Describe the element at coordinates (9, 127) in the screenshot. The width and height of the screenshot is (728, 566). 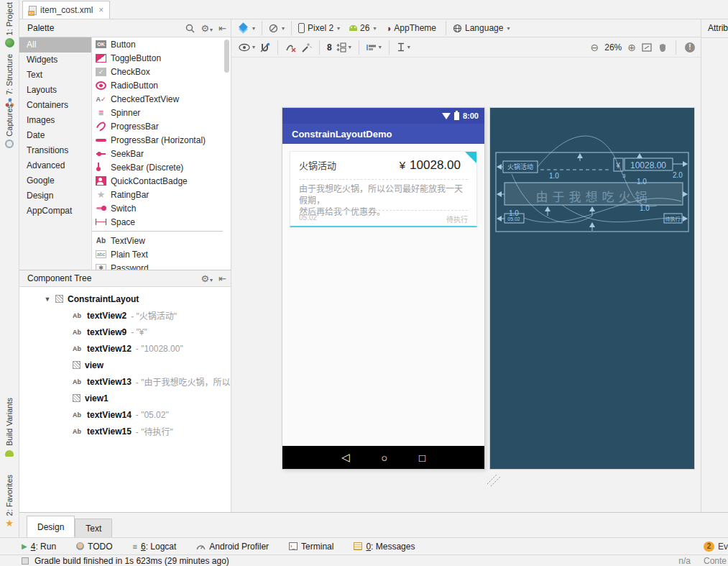
I see `stripe-captures: Captures` at that location.